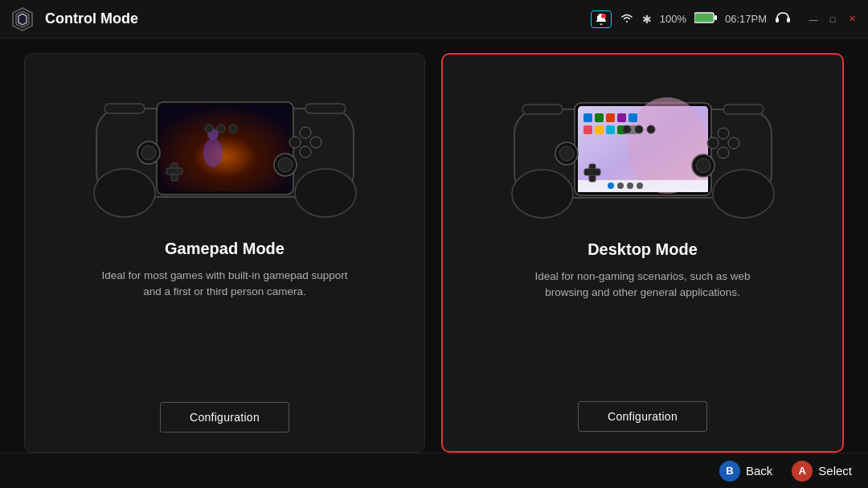 This screenshot has height=488, width=868. What do you see at coordinates (730, 471) in the screenshot?
I see `back-button-icon: B` at bounding box center [730, 471].